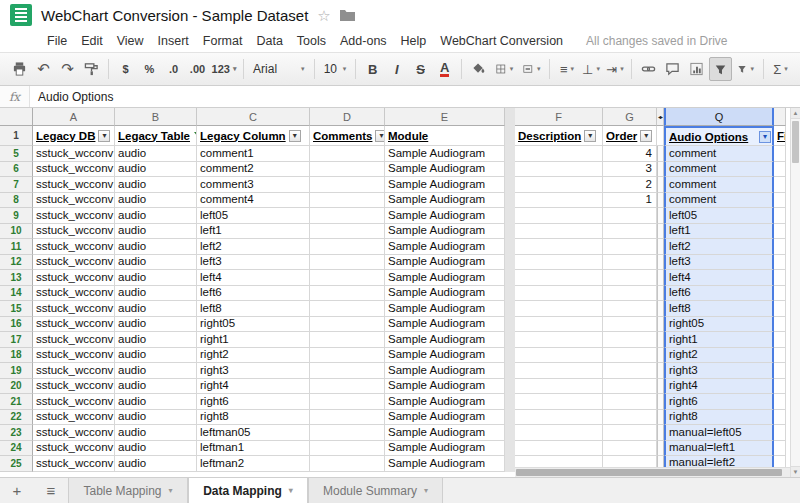 Image resolution: width=800 pixels, height=503 pixels. I want to click on insert-chart-button, so click(696, 69).